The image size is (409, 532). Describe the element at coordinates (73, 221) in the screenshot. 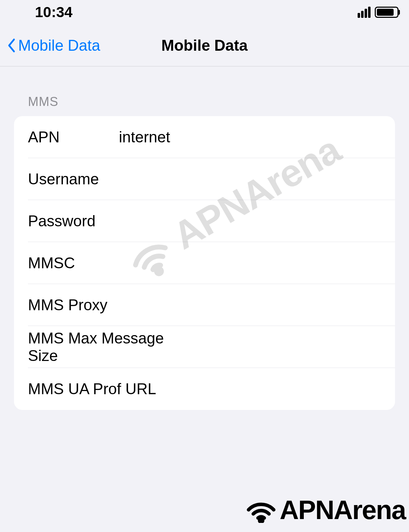

I see `password-label: Password` at that location.